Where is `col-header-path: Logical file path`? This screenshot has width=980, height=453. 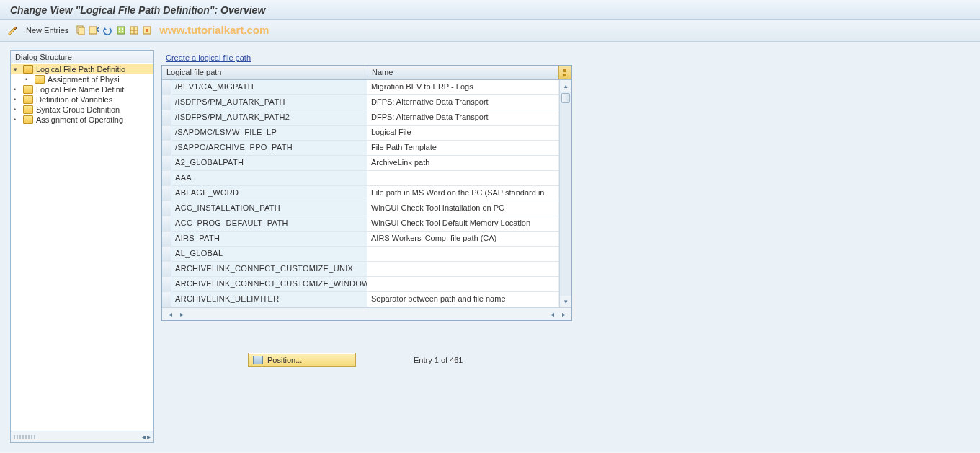 col-header-path: Logical file path is located at coordinates (265, 72).